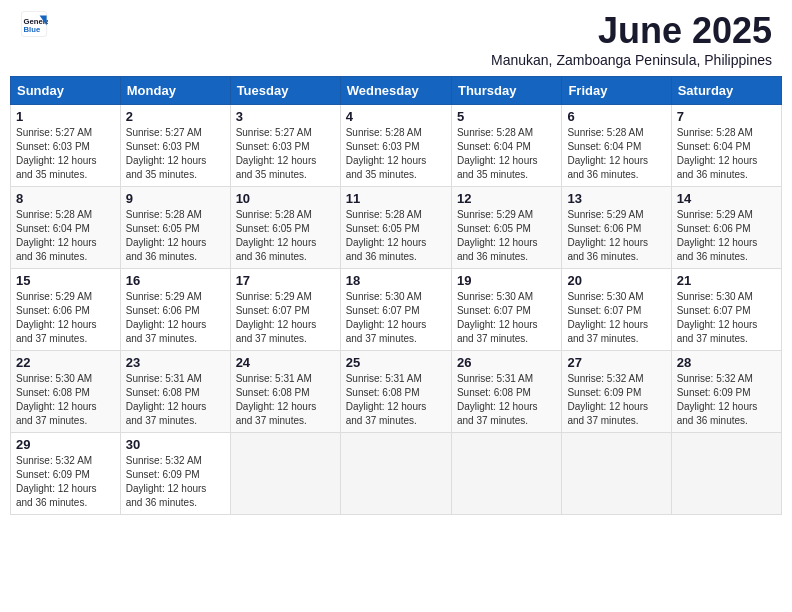  What do you see at coordinates (285, 392) in the screenshot?
I see `calendar-cell: 24Sunrise: 5:31 AM Sunset: 6:08 PM Dayli…` at bounding box center [285, 392].